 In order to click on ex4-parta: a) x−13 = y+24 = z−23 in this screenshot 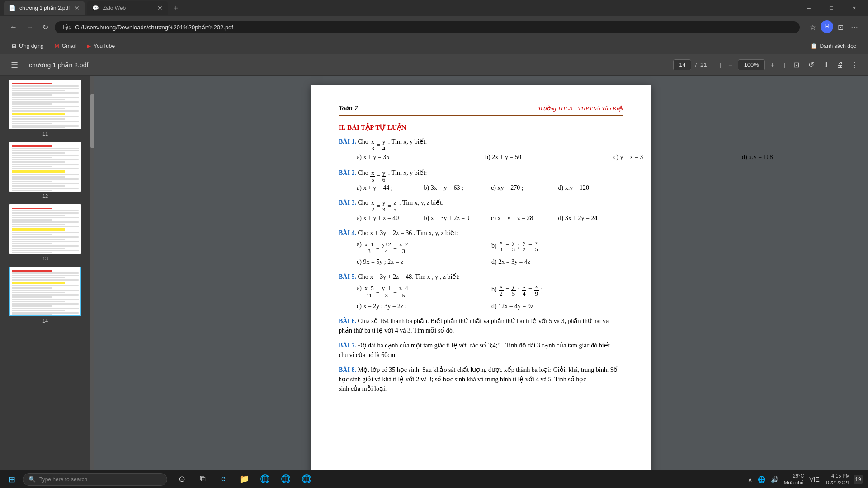, I will do `click(423, 247)`.